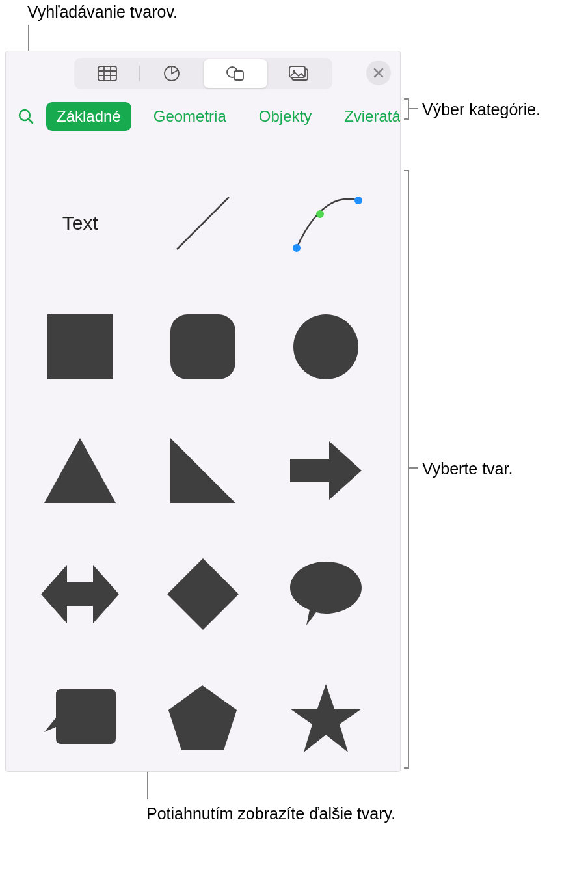 The image size is (588, 874). I want to click on insert-toolbar, so click(203, 70).